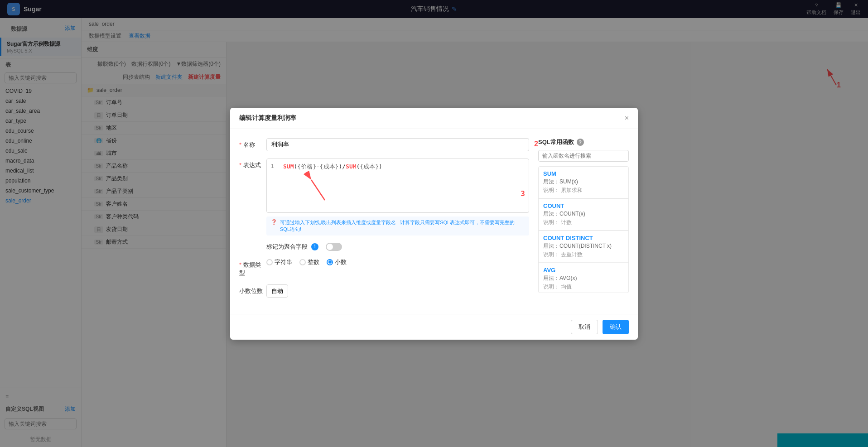 Image resolution: width=868 pixels, height=447 pixels. What do you see at coordinates (583, 221) in the screenshot?
I see `sql-functions-panel: SQL常用函数 ? SUM 用法：SUM(x) 说明： 累加求和 COUNT` at bounding box center [583, 221].